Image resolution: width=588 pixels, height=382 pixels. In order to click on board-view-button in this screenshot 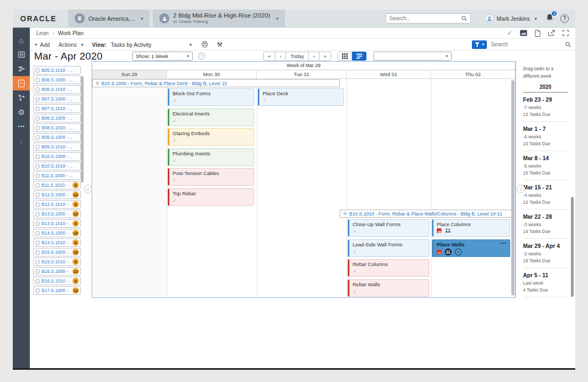, I will do `click(359, 56)`.